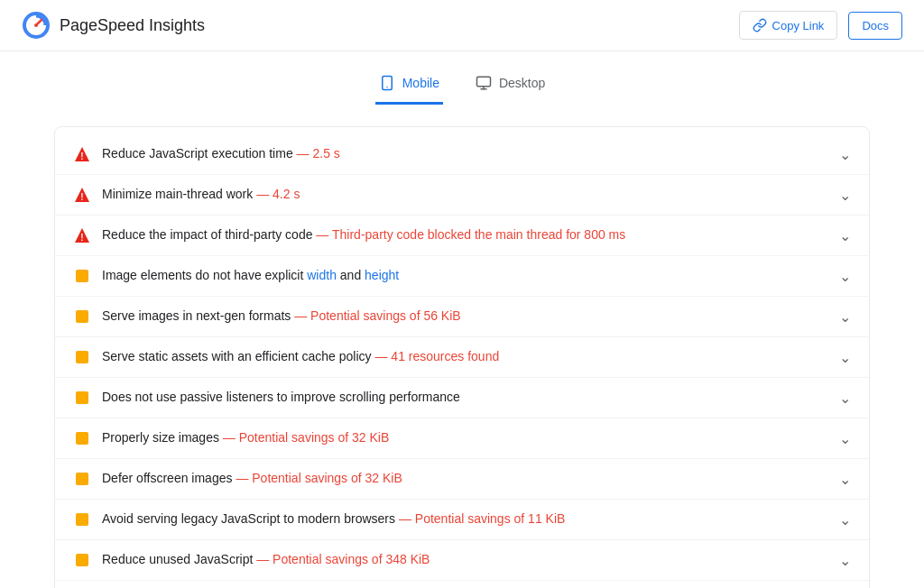 This screenshot has width=924, height=588. I want to click on tabs-container: Mobile Desktop, so click(462, 78).